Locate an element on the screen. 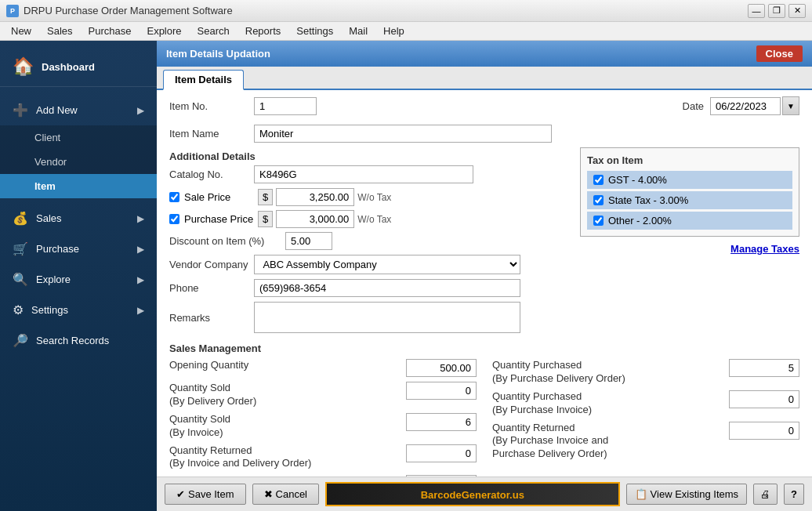  sidebar-item-sales: 💰 Sales ▶ is located at coordinates (78, 218).